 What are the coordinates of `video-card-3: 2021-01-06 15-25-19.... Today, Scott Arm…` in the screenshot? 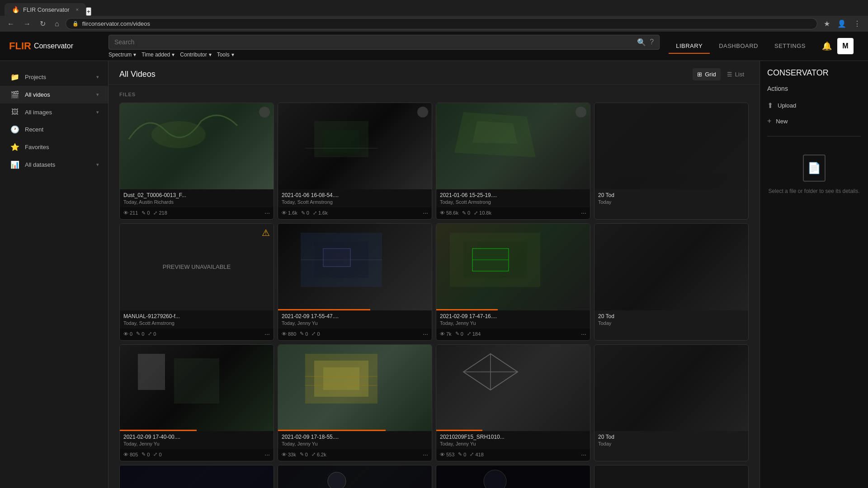 It's located at (513, 161).